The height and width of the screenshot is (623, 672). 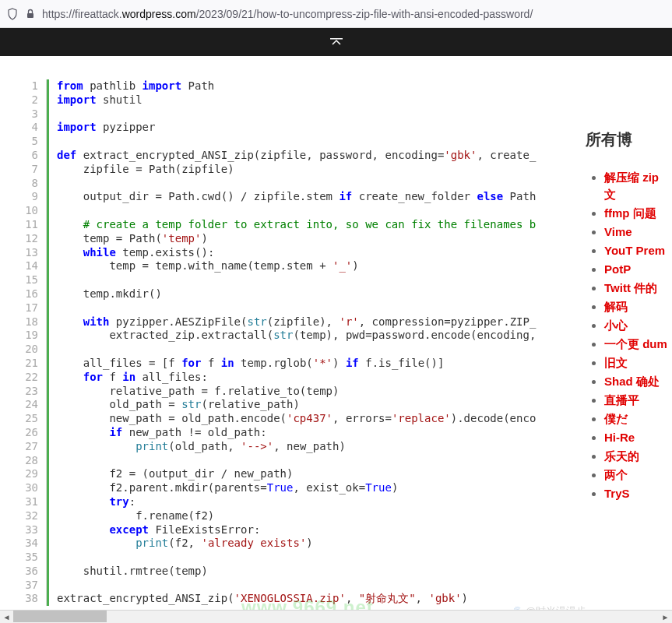 I want to click on sidebar: 所有博 解压缩 zip 文ffmp 问题VimeYouT PremPotPTwi…, so click(x=621, y=343).